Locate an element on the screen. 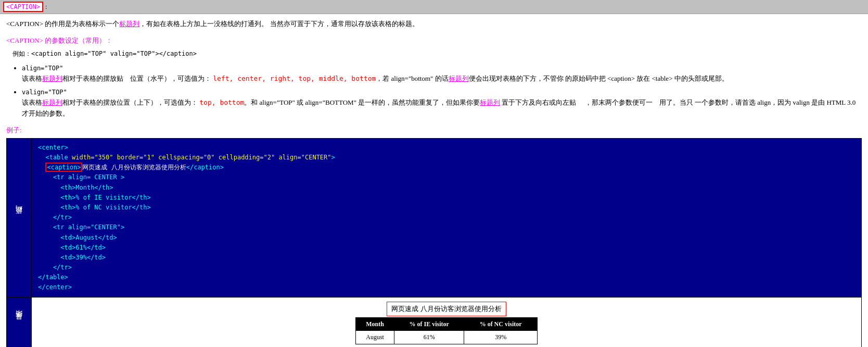 This screenshot has width=868, height=347. result-section: 显示结果 网页速成 八月份访客浏览器使用分析 Month % of IE vis… is located at coordinates (434, 322).